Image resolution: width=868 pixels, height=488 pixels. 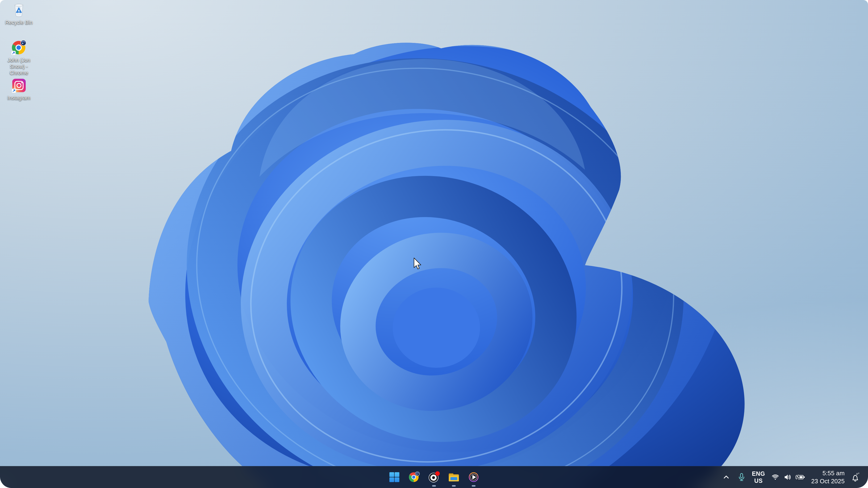 I want to click on obs-icon, so click(x=434, y=477).